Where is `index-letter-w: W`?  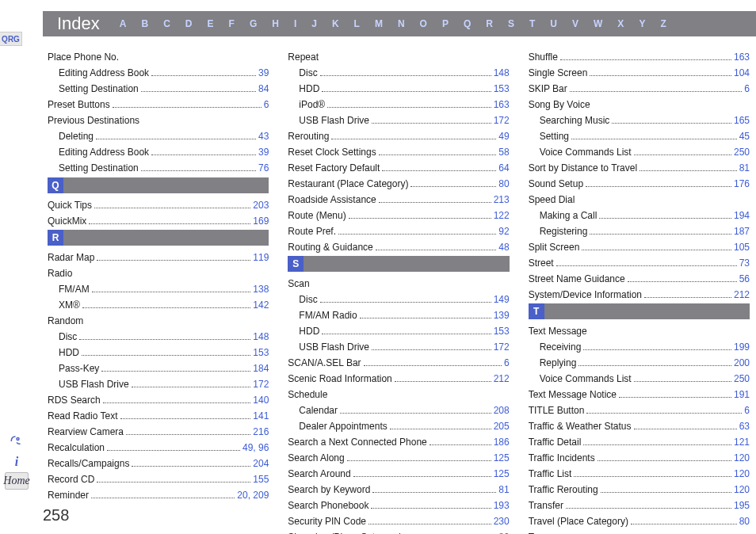
index-letter-w: W is located at coordinates (598, 24).